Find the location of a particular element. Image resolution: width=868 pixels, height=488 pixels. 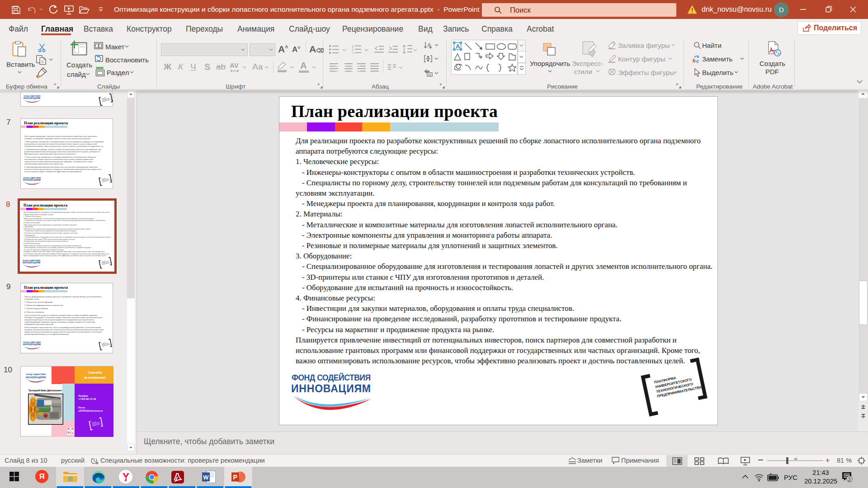

svg-text: А is located at coordinates (458, 46).